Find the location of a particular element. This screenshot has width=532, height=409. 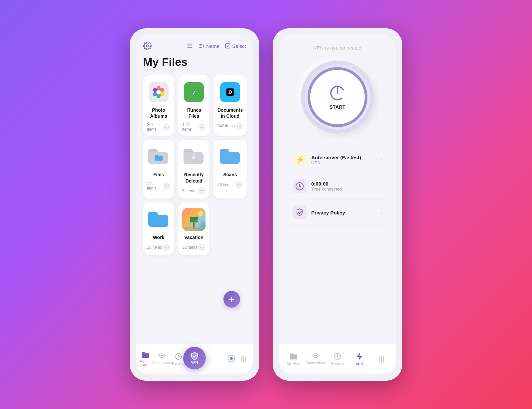

work-name: Work is located at coordinates (159, 237).